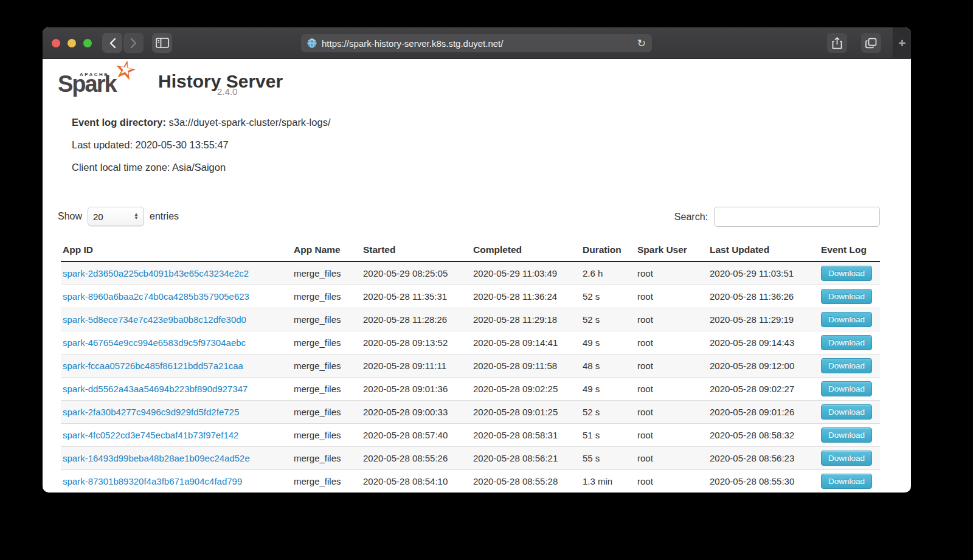  I want to click on duration-cell: 51 s, so click(608, 435).